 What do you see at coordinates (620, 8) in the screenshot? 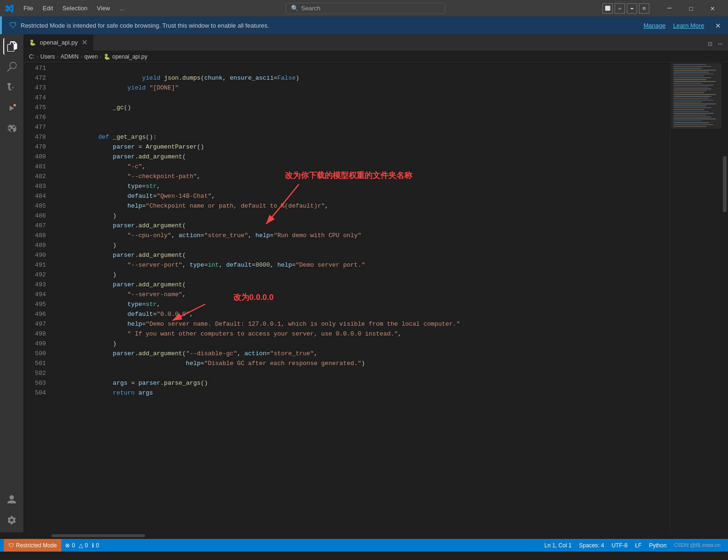
I see `layout-btn-2: ▭` at bounding box center [620, 8].